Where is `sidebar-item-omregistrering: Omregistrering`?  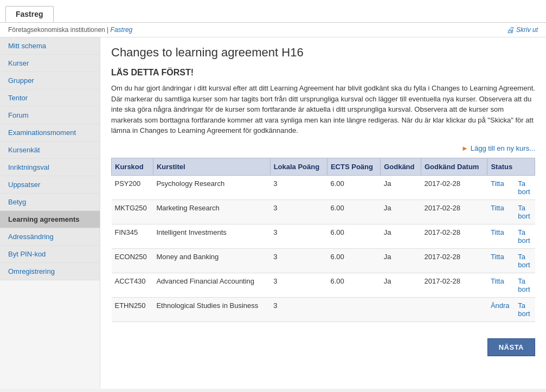
sidebar-item-omregistrering: Omregistrering is located at coordinates (50, 272).